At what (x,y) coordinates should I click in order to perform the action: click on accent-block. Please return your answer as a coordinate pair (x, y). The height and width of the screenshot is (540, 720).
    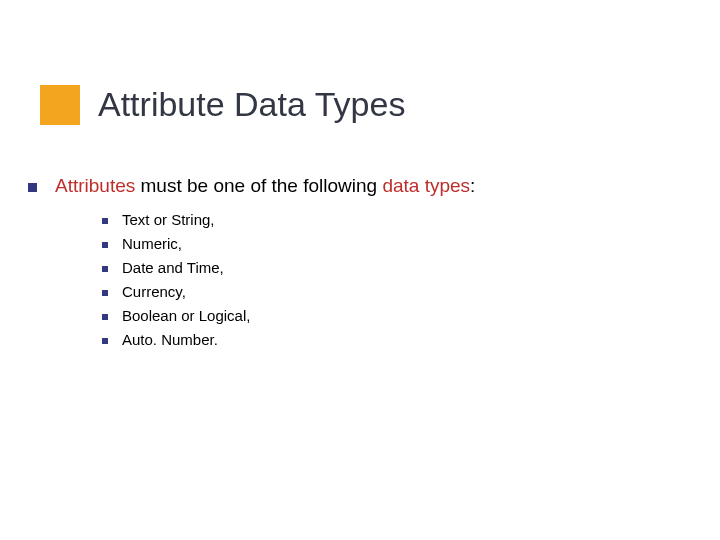
    Looking at the image, I should click on (60, 105).